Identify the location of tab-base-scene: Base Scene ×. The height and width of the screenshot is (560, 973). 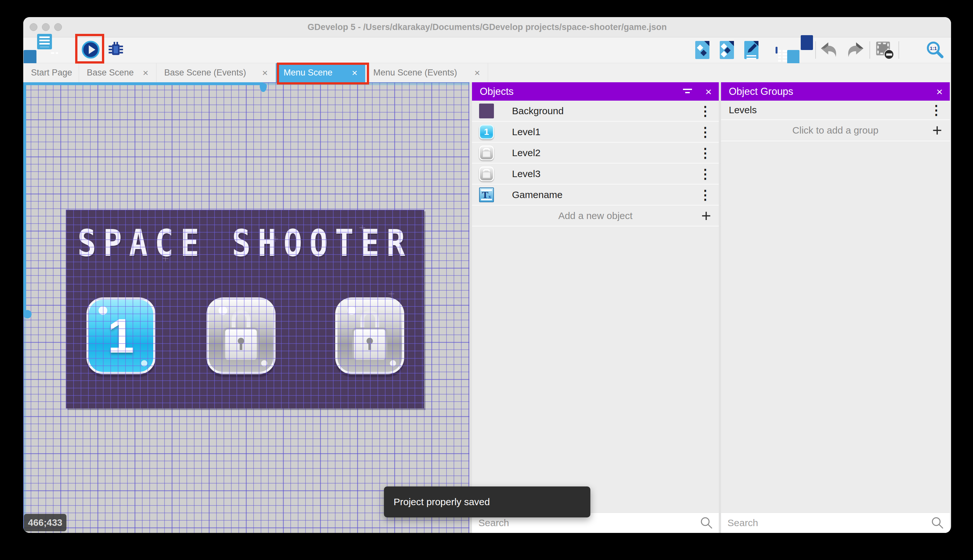
(118, 73).